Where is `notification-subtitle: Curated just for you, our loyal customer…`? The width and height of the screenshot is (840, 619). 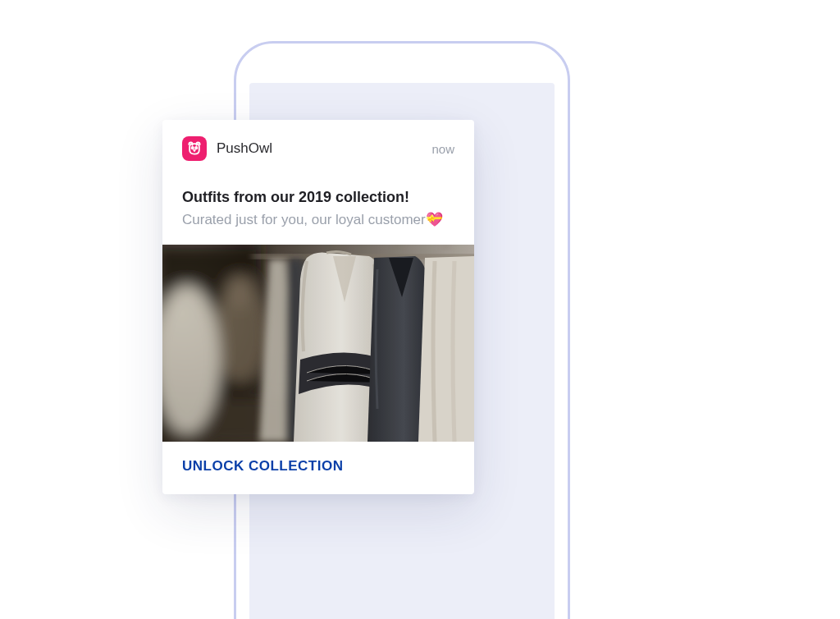 notification-subtitle: Curated just for you, our loyal customer… is located at coordinates (318, 220).